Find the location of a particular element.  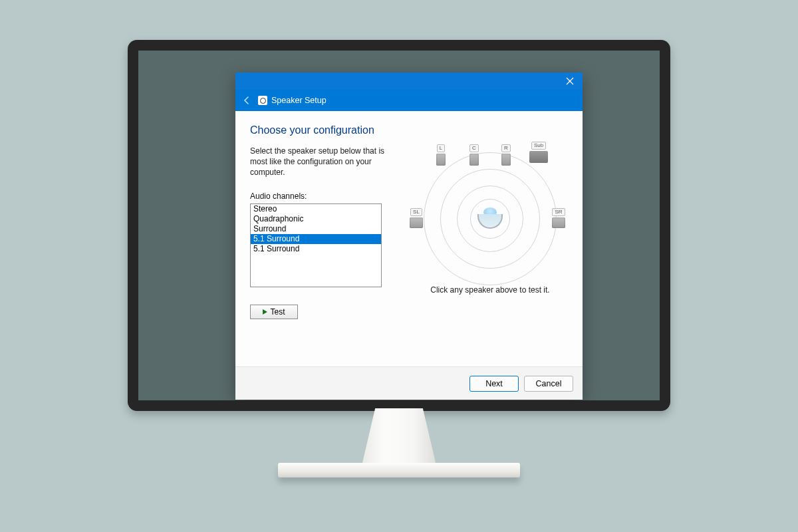

diagram-hint: Click any speaker above to test it. is located at coordinates (490, 290).